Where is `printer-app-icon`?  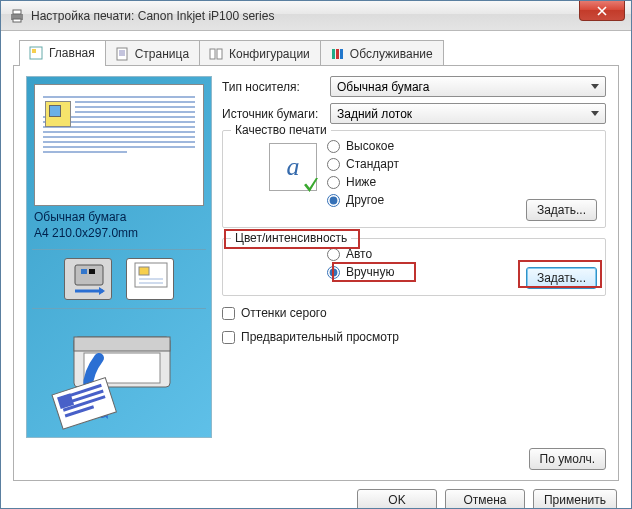 printer-app-icon is located at coordinates (17, 16).